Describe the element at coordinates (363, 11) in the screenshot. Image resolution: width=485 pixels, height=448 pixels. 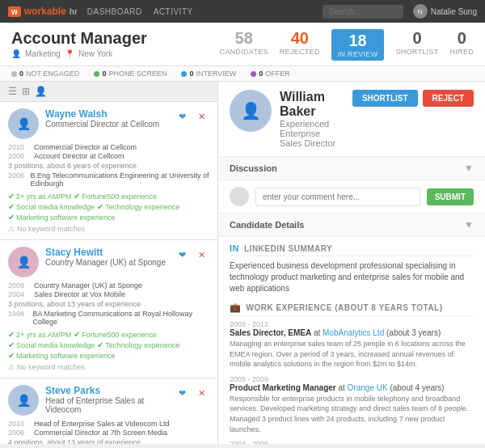
I see `search-input` at that location.